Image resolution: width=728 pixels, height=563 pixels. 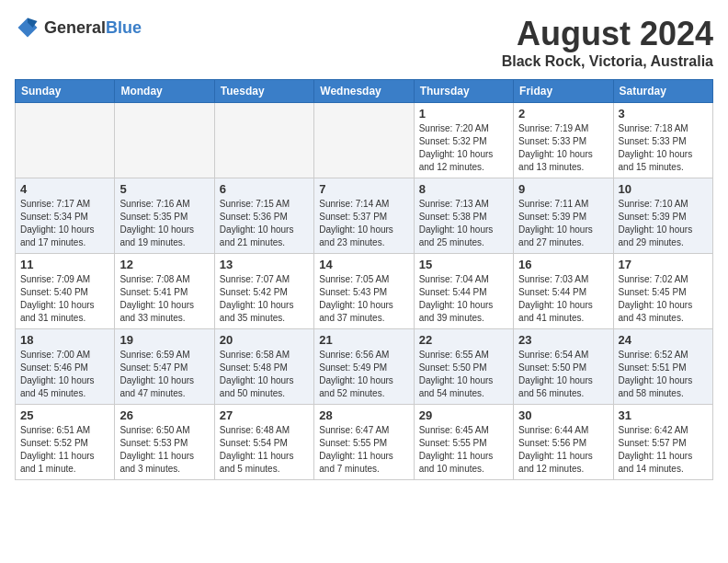 What do you see at coordinates (364, 265) in the screenshot?
I see `day-number: 14` at bounding box center [364, 265].